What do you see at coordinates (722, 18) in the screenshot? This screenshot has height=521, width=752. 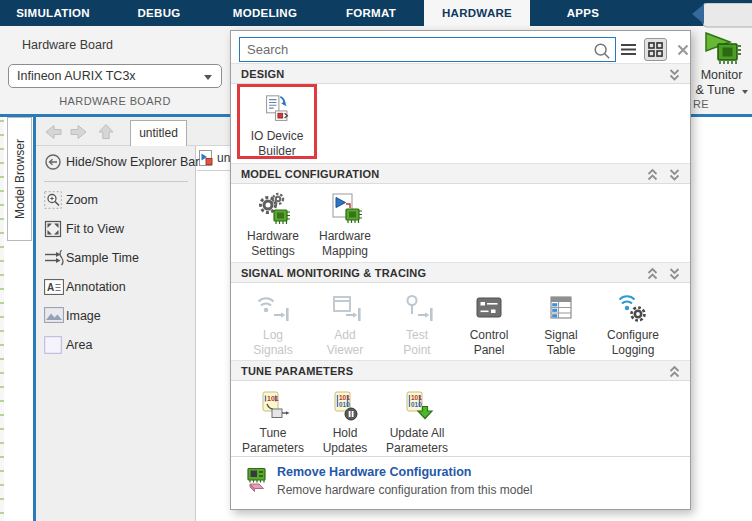 I see `collapsed-control-widget` at bounding box center [722, 18].